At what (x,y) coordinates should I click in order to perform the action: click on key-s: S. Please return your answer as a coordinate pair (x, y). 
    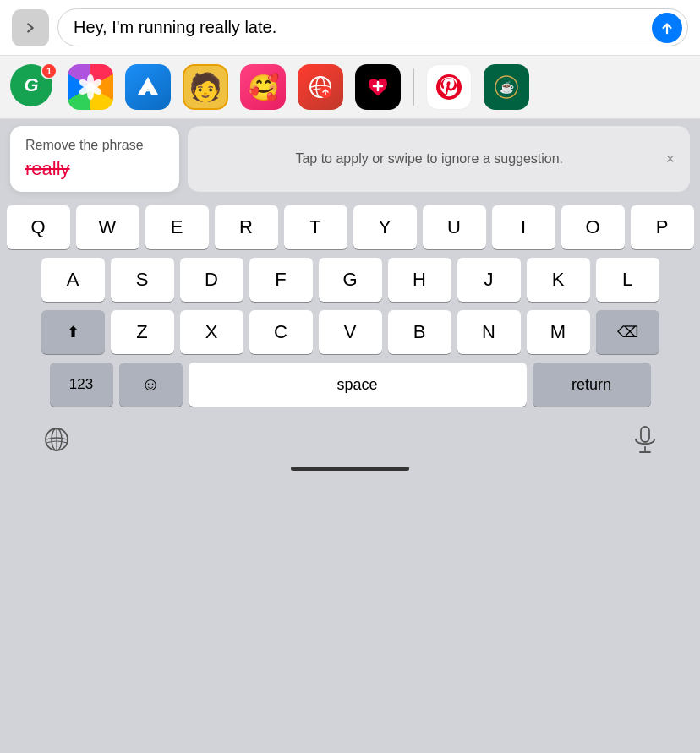
    Looking at the image, I should click on (142, 280).